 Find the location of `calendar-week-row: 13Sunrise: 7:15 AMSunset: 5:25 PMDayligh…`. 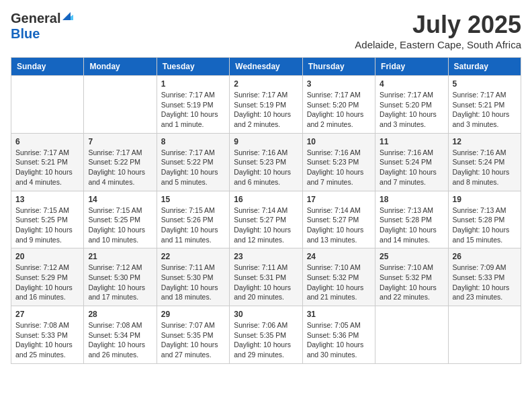

calendar-week-row: 13Sunrise: 7:15 AMSunset: 5:25 PMDayligh… is located at coordinates (266, 220).